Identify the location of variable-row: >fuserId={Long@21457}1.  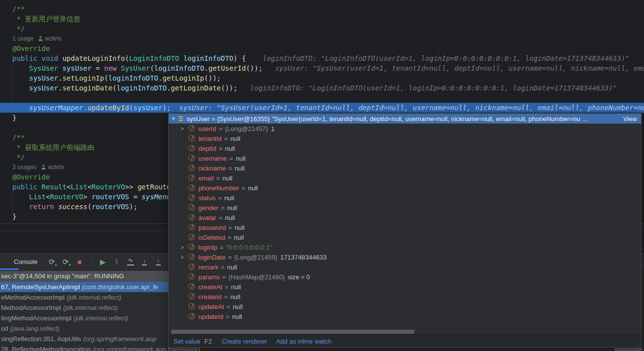
(405, 129).